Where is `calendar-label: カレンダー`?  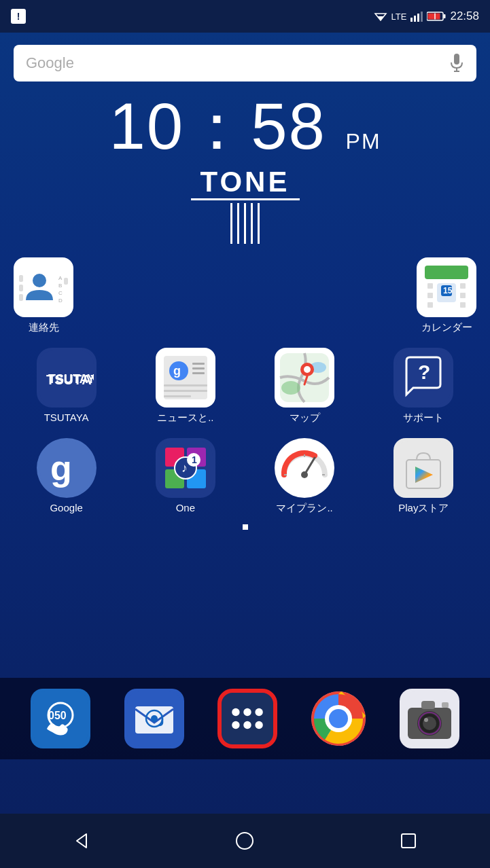
calendar-label: カレンダー is located at coordinates (447, 327).